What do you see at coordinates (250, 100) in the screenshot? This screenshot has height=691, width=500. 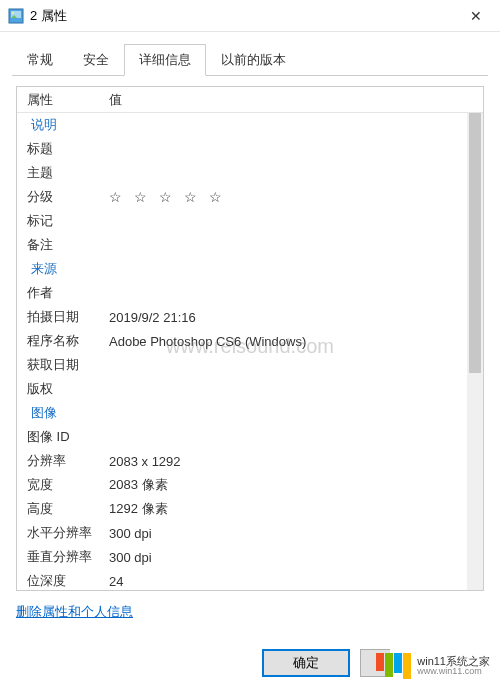 I see `grid-header: 属性 值` at bounding box center [250, 100].